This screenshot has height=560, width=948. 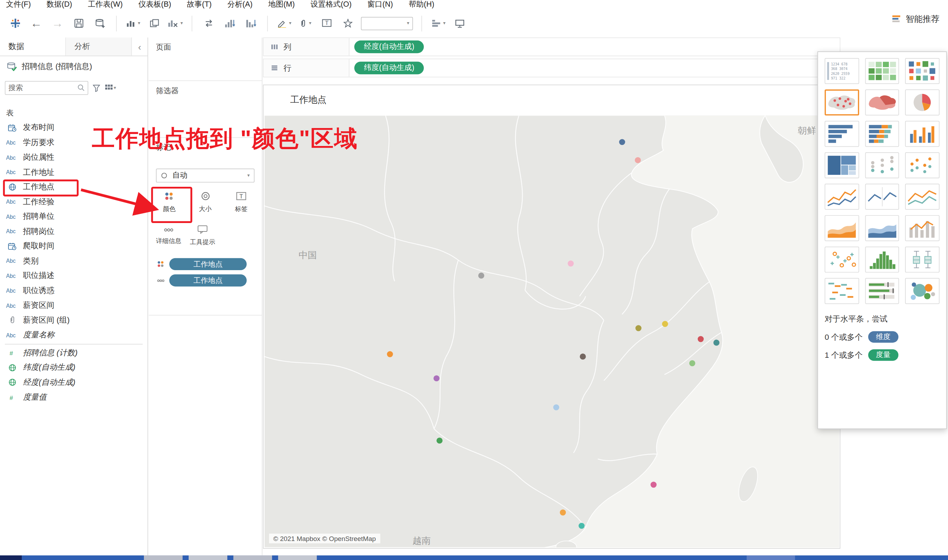 What do you see at coordinates (882, 103) in the screenshot?
I see `show-me-option-filled-map` at bounding box center [882, 103].